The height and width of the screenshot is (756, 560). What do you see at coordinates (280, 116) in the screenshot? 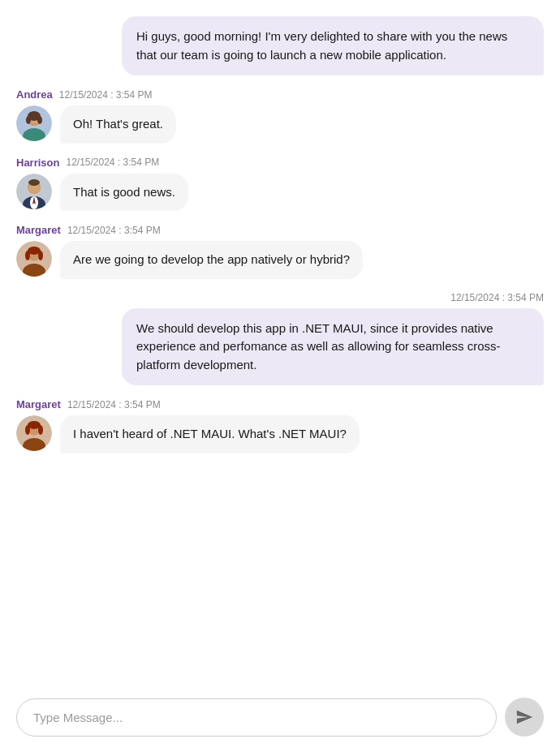
I see `message-incoming-andrea: Andrea 12/15/2024 : 3:54 PM Oh! That's` at bounding box center [280, 116].